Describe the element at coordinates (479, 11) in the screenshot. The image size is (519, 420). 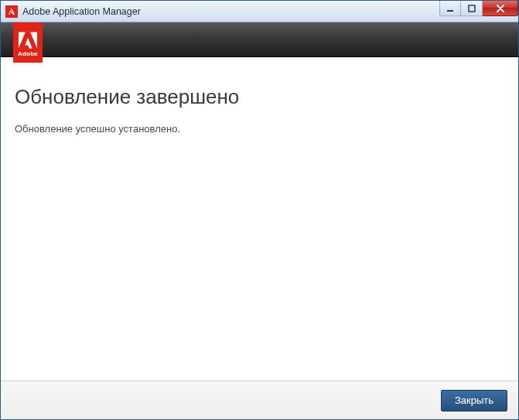
I see `window-controls` at that location.